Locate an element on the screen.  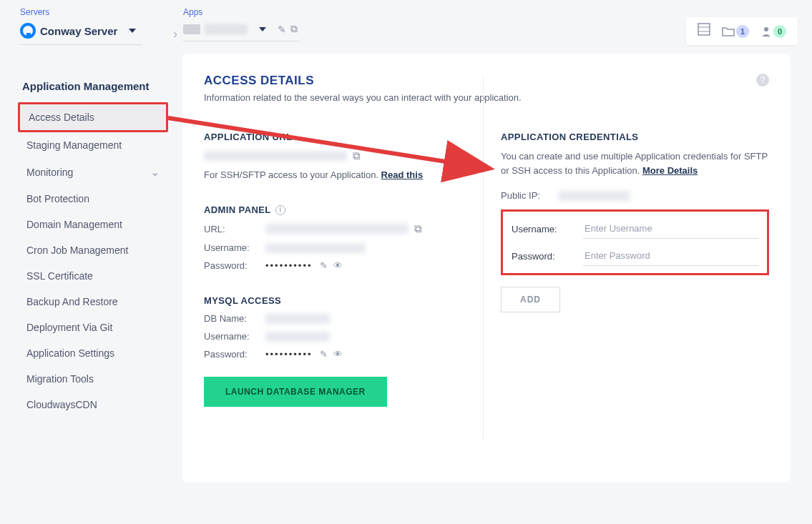
chevron-down-icon: ⌄ is located at coordinates (155, 172).